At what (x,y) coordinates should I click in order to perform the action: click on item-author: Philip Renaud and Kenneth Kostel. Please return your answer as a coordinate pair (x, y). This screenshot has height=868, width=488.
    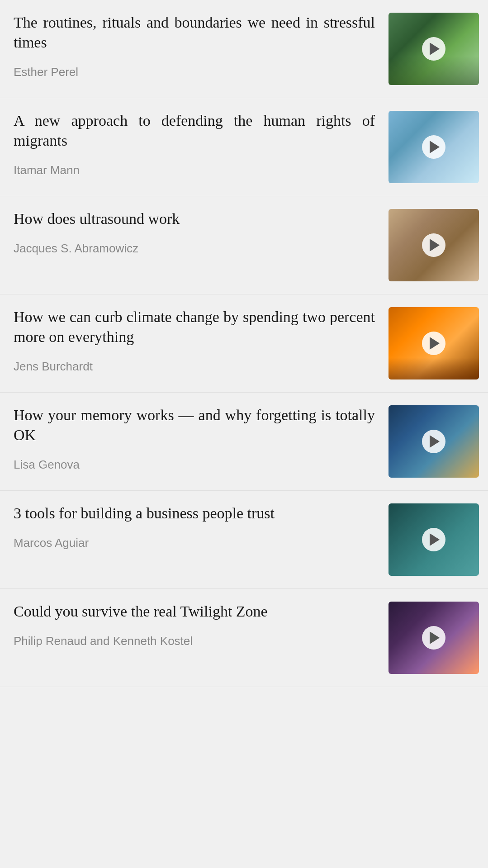
    Looking at the image, I should click on (194, 641).